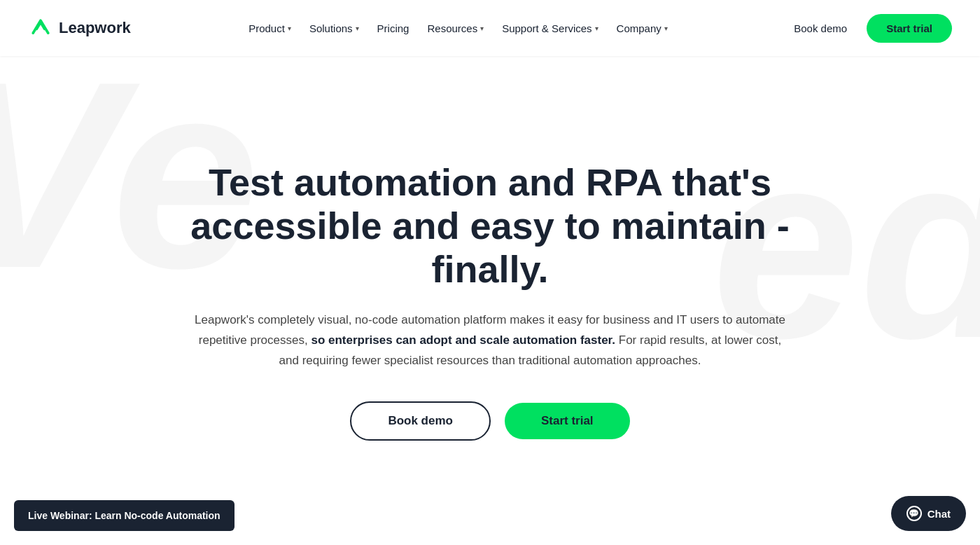  I want to click on live-webinar-banner: Live Webinar: Learn No-code Automation, so click(125, 516).